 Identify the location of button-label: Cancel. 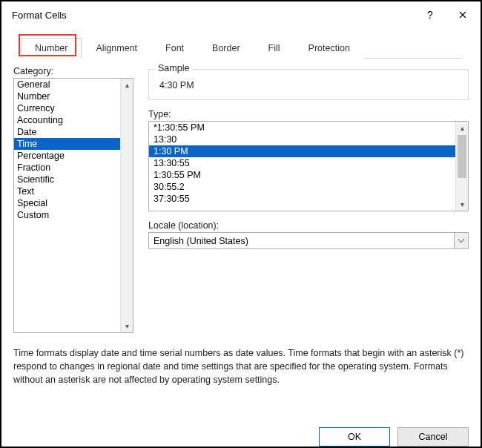
(433, 437).